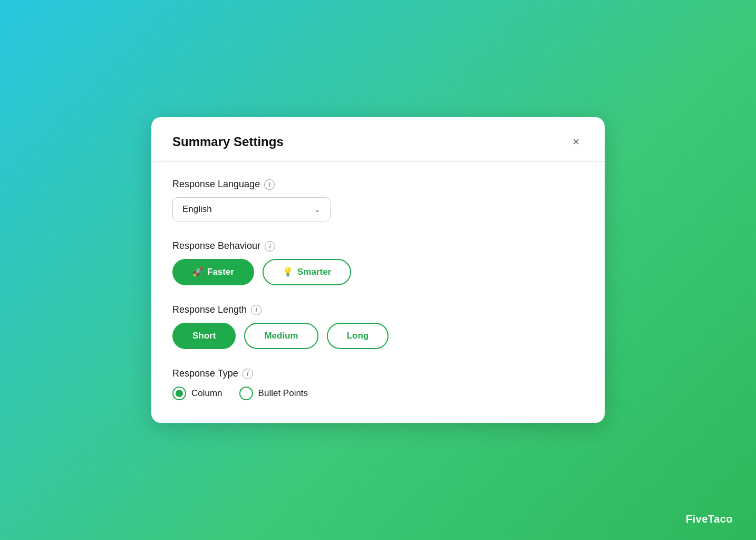 The height and width of the screenshot is (540, 756). I want to click on smarter-button: Smarter, so click(307, 272).